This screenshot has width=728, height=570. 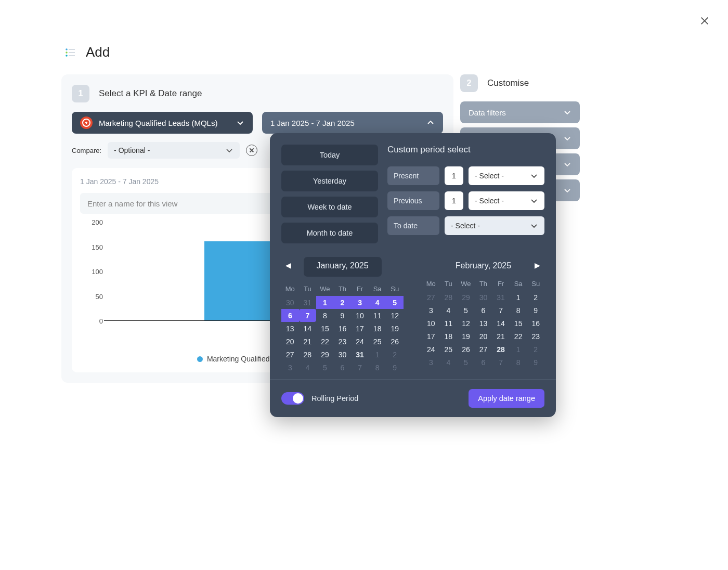 I want to click on calendar-day: 26, so click(x=395, y=341).